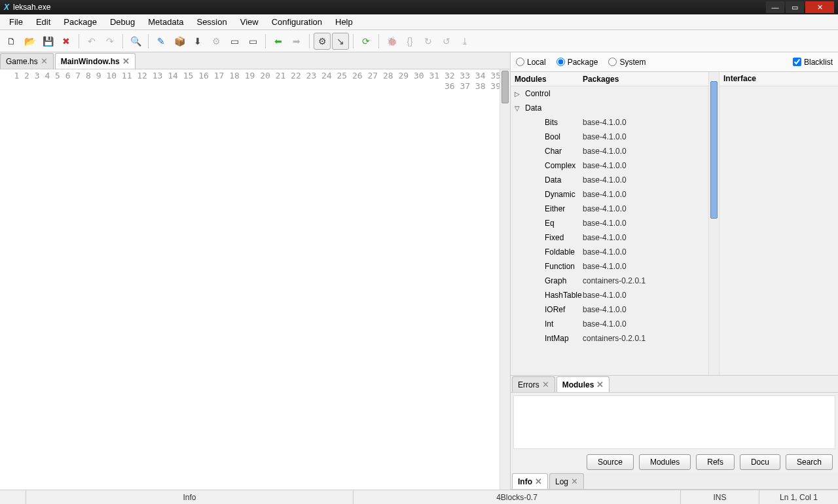  I want to click on menu-session: Session, so click(211, 22).